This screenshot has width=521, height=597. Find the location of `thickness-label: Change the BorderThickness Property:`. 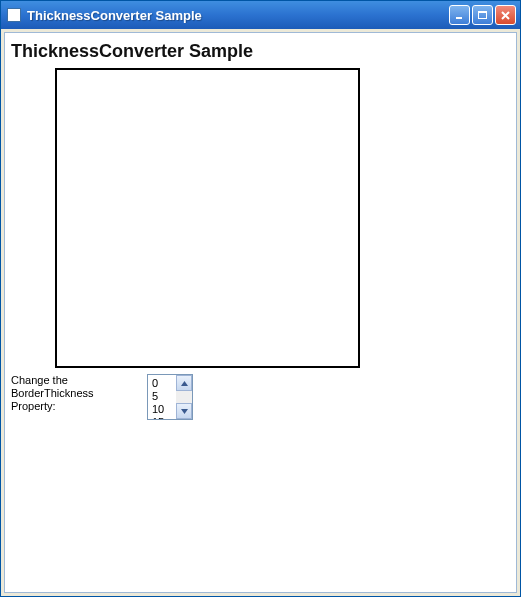

thickness-label: Change the BorderThickness Property: is located at coordinates (58, 394).